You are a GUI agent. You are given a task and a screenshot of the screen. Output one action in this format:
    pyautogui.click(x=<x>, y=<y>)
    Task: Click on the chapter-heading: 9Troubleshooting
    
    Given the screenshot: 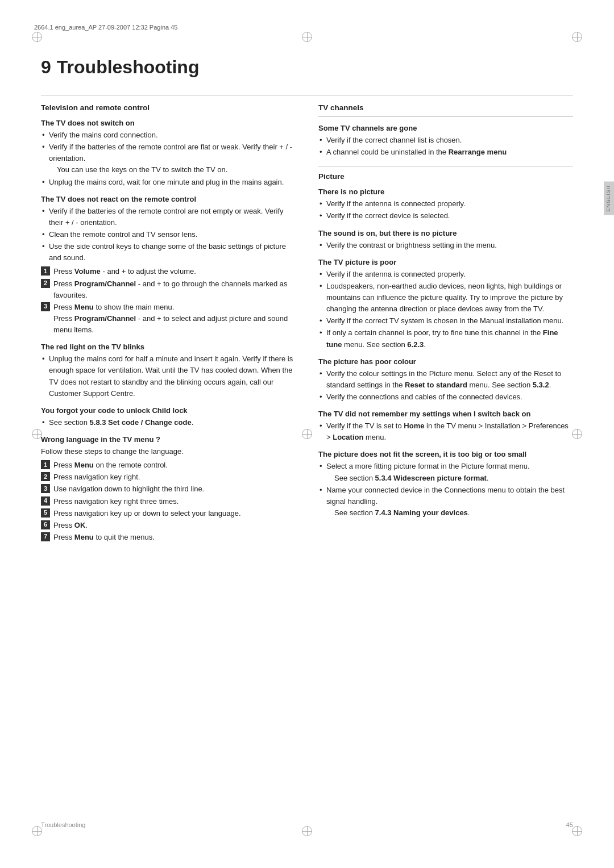 What is the action you would take?
    pyautogui.click(x=307, y=70)
    